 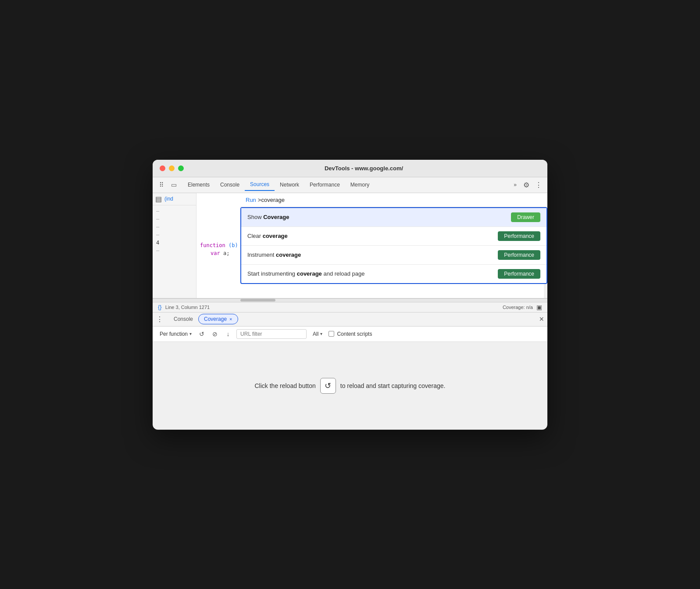 What do you see at coordinates (350, 185) in the screenshot?
I see `devtools-nav: ⠿ ▭ Elements Console Sources Network Per…` at bounding box center [350, 185].